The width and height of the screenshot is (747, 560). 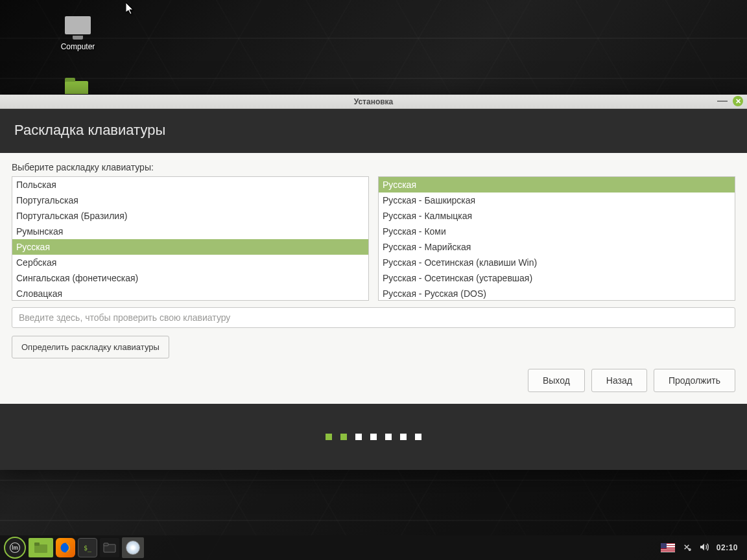 What do you see at coordinates (374, 437) in the screenshot?
I see `progress-indicator` at bounding box center [374, 437].